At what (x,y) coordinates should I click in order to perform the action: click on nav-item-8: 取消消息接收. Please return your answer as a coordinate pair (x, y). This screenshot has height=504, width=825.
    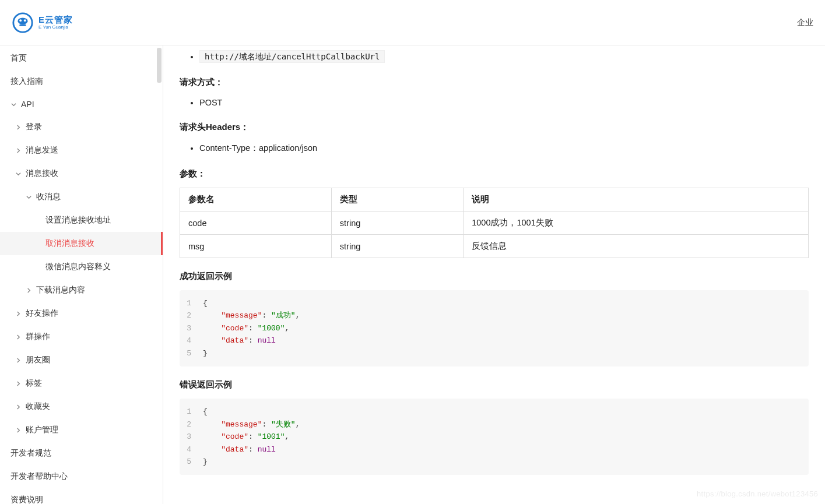
    Looking at the image, I should click on (82, 244).